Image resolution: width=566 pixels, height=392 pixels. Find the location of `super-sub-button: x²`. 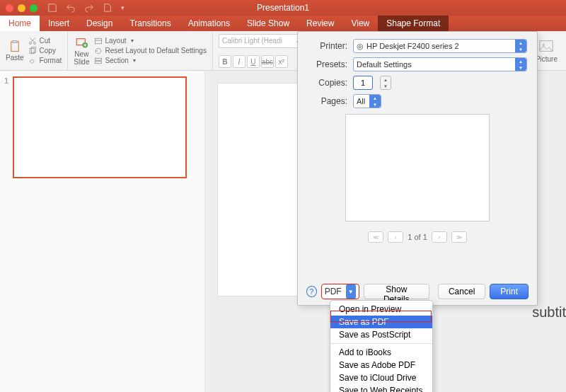

super-sub-button: x² is located at coordinates (282, 62).